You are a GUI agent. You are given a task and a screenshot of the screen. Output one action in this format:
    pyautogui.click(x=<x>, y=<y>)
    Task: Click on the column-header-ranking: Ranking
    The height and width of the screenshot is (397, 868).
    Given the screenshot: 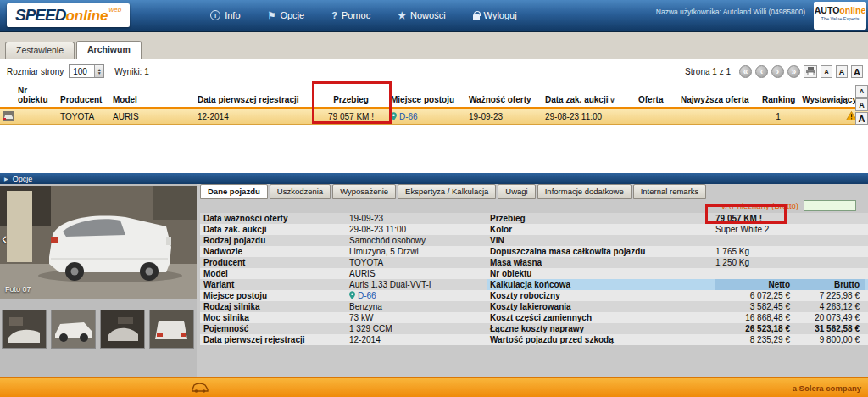 What is the action you would take?
    pyautogui.click(x=778, y=100)
    